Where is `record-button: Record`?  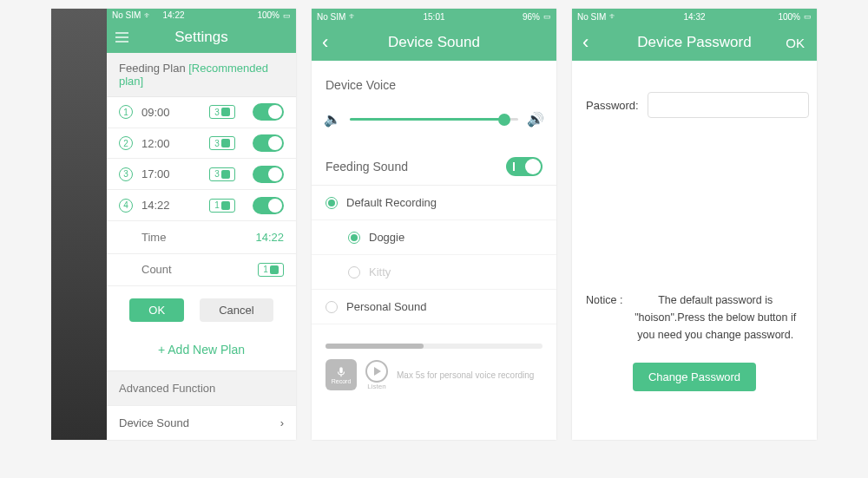
record-button: Record is located at coordinates (341, 375).